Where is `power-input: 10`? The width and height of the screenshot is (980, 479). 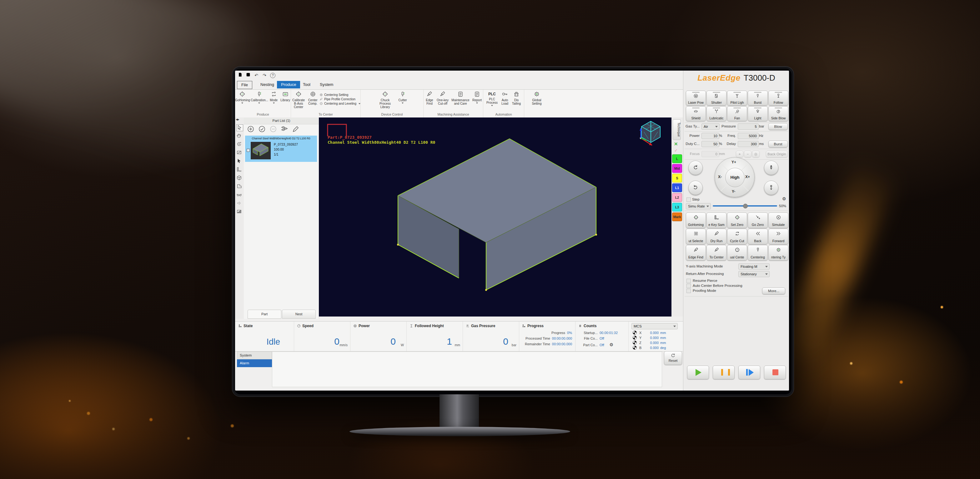 power-input: 10 is located at coordinates (711, 136).